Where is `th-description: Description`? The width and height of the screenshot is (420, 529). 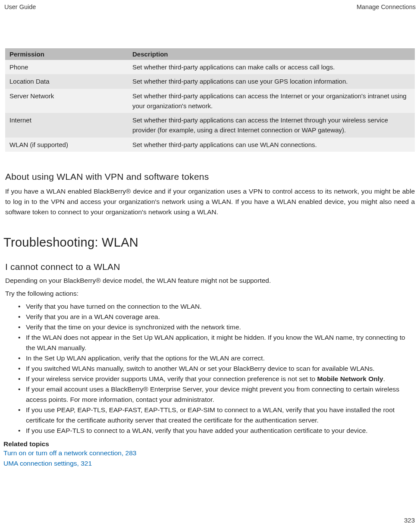
th-description: Description is located at coordinates (272, 54).